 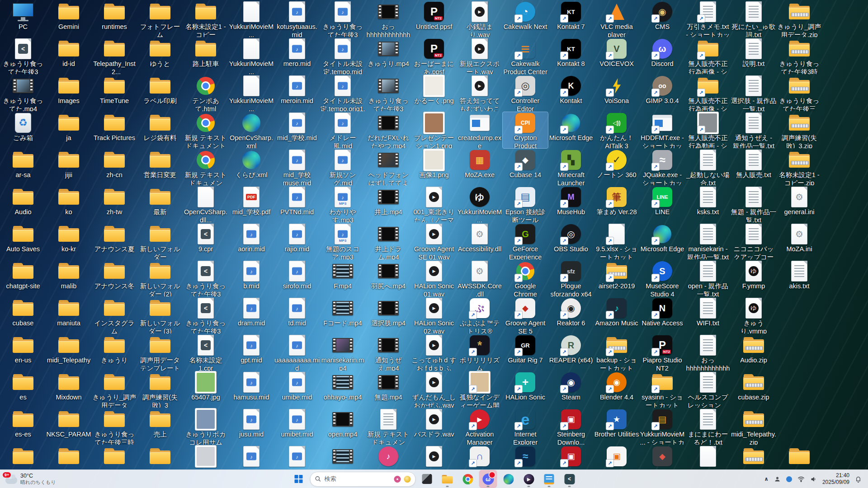 I want to click on desktop-icon: ♪↗Amazon Music, so click(x=617, y=315).